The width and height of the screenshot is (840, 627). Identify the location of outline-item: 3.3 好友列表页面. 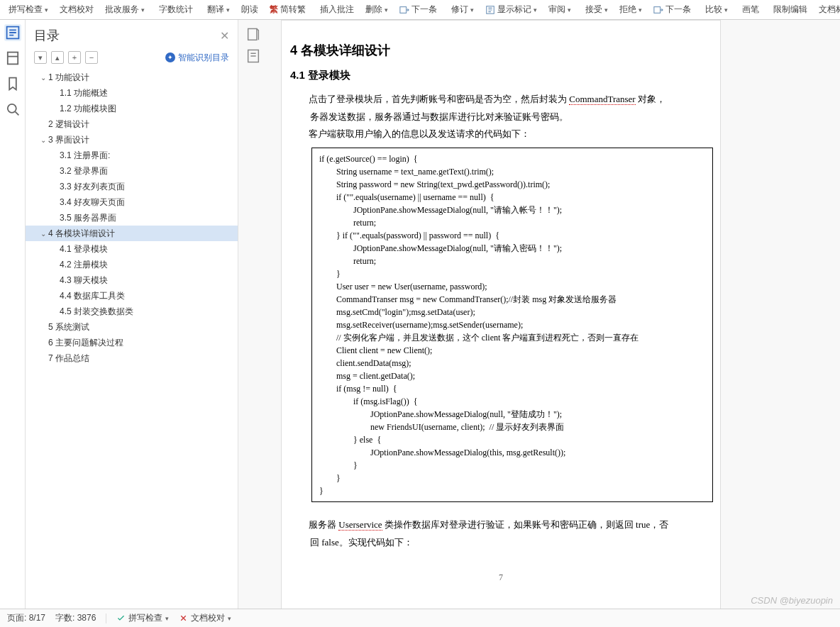
(132, 187).